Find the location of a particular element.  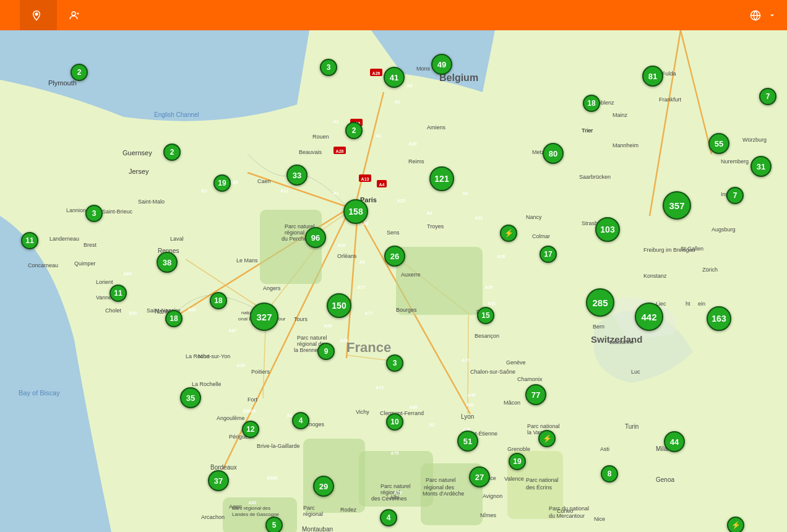

svg-text: du Mercantour is located at coordinates (567, 516).